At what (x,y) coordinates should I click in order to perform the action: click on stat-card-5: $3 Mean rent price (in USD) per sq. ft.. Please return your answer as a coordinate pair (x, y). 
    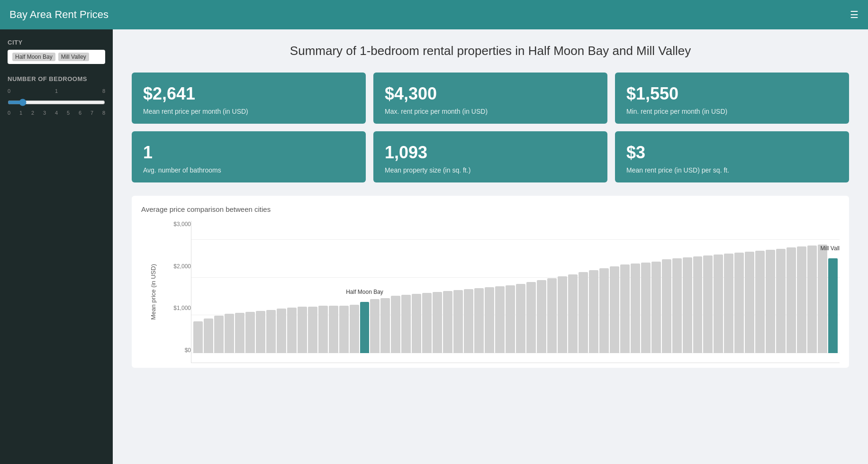
    Looking at the image, I should click on (732, 157).